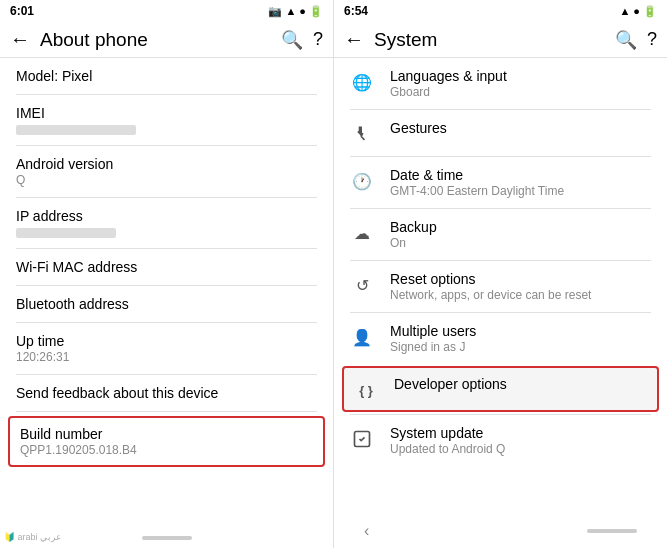 This screenshot has height=548, width=667. What do you see at coordinates (20, 40) in the screenshot?
I see `left-back-button: ←` at bounding box center [20, 40].